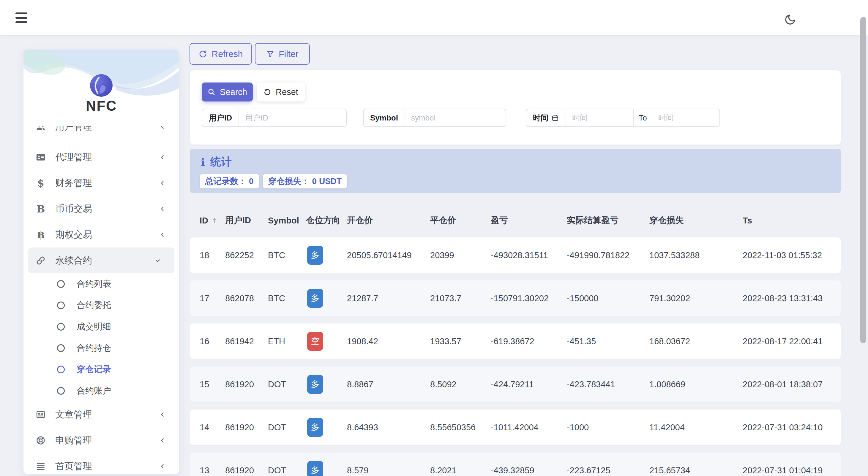 The image size is (868, 476). Describe the element at coordinates (608, 428) in the screenshot. I see `cell-settled_pnl: -1000` at that location.